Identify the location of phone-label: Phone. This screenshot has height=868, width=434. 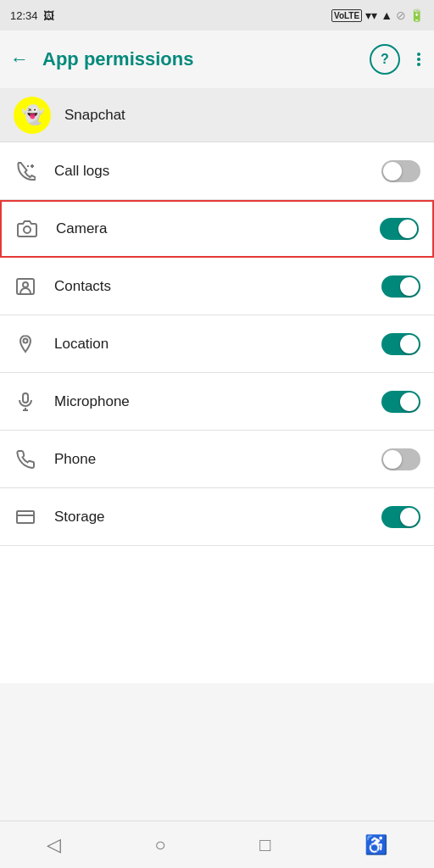
(209, 459).